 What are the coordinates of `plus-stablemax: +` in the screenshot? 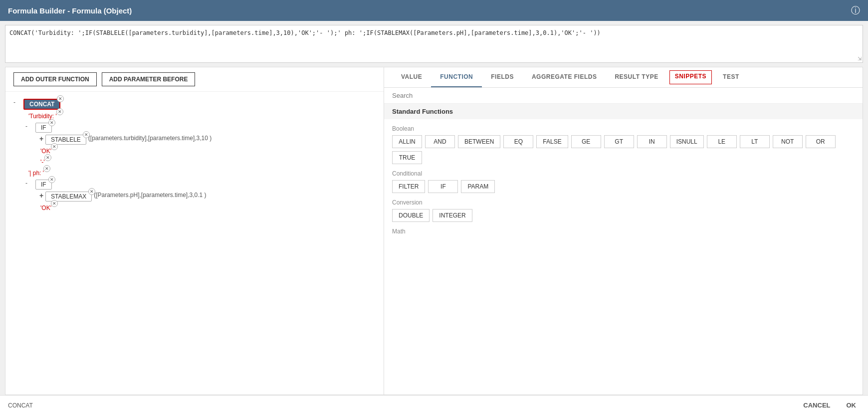 It's located at (41, 196).